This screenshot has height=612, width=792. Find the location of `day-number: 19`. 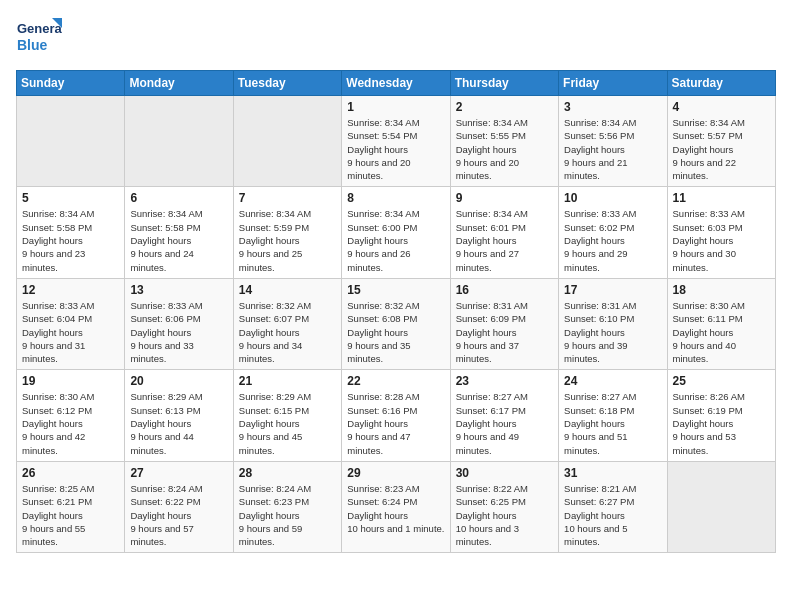

day-number: 19 is located at coordinates (70, 381).